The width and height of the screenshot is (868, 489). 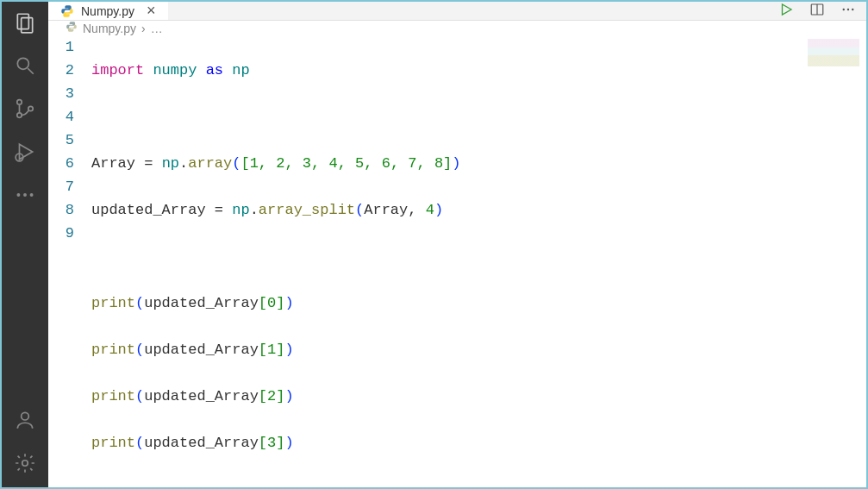 What do you see at coordinates (25, 152) in the screenshot?
I see `run-debug-icon` at bounding box center [25, 152].